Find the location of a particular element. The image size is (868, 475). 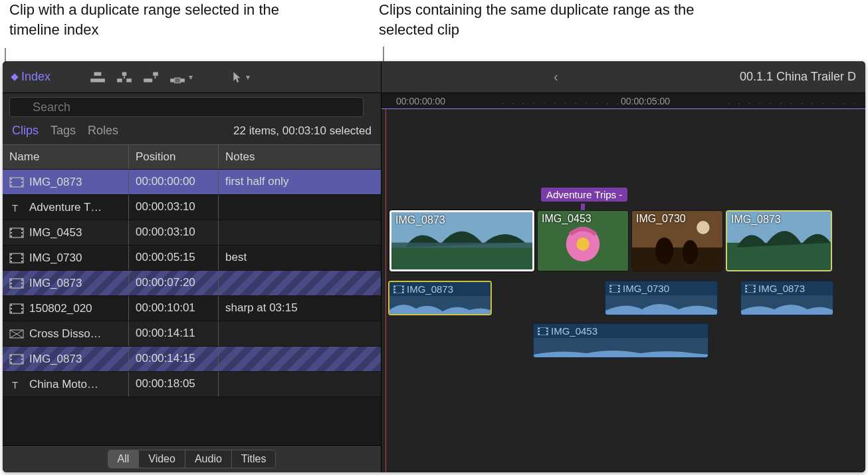

table-row: IMG_087300:00:14:15 is located at coordinates (191, 359).